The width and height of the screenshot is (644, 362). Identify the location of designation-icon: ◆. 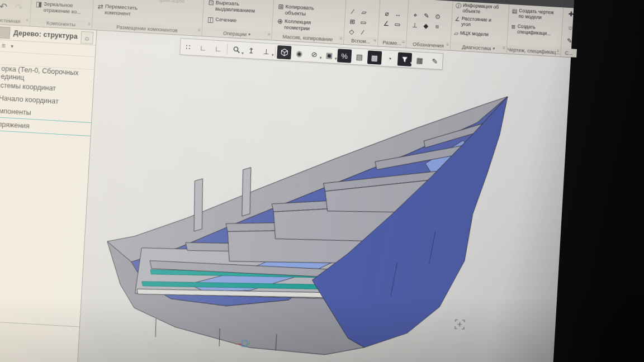
(426, 27).